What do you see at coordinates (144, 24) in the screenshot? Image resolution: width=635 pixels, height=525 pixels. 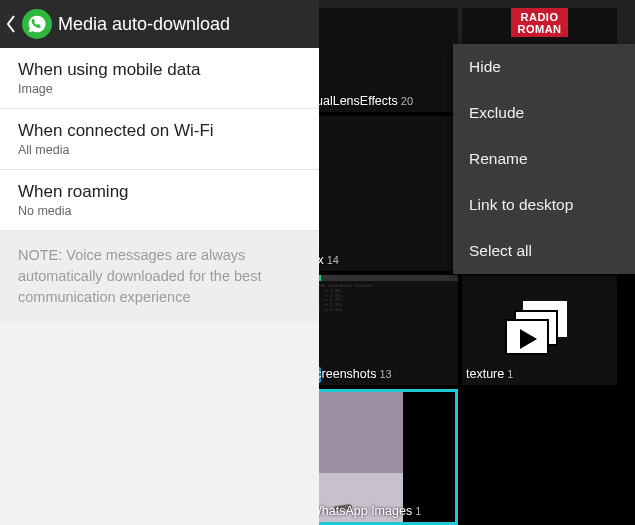 I see `whatsapp-header-title: Media auto-download` at bounding box center [144, 24].